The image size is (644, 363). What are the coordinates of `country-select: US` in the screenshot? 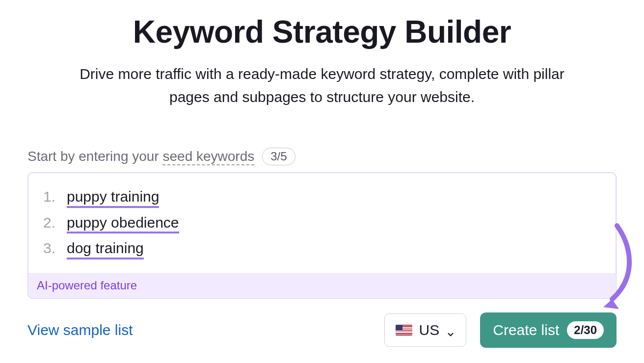 It's located at (426, 330).